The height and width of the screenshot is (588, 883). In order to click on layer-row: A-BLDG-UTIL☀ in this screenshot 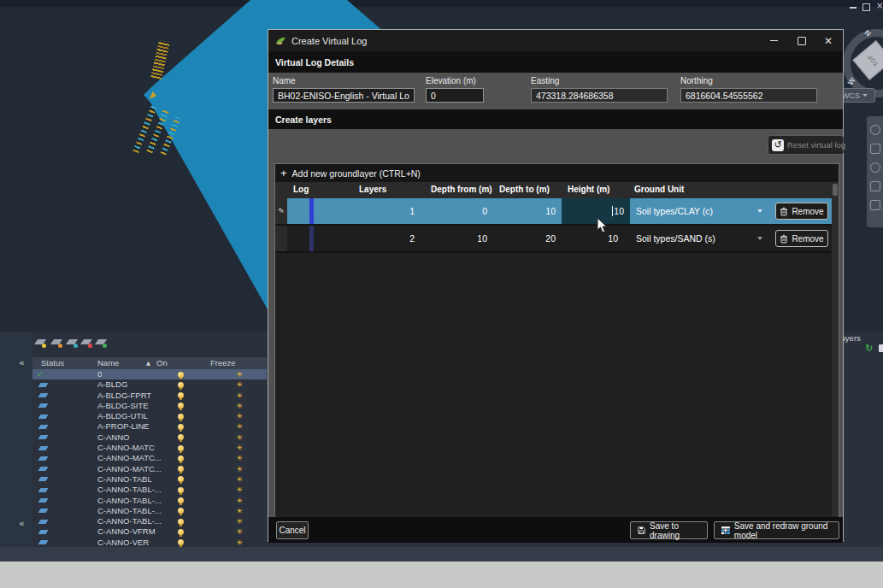, I will do `click(150, 416)`.